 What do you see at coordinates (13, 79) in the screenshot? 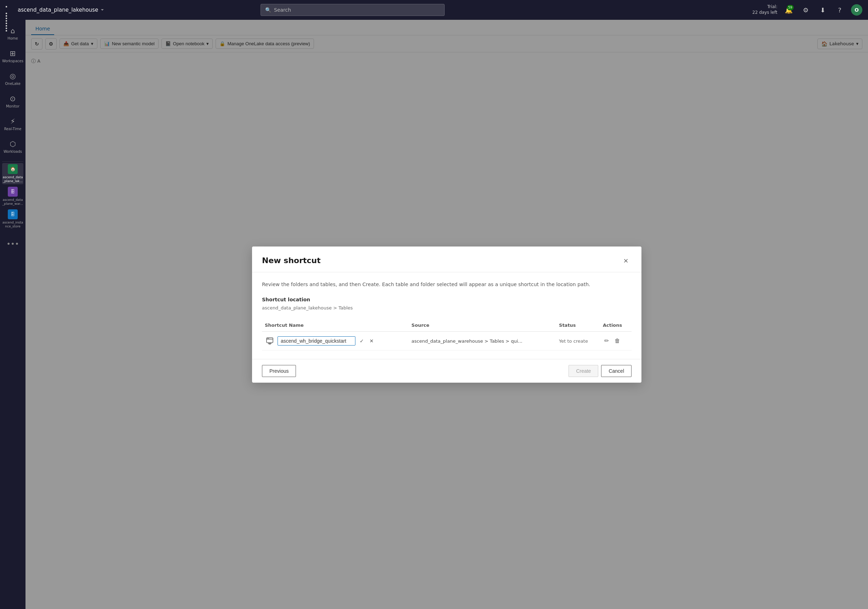
I see `sidebar-item-onelake: ◎ OneLake` at bounding box center [13, 79].